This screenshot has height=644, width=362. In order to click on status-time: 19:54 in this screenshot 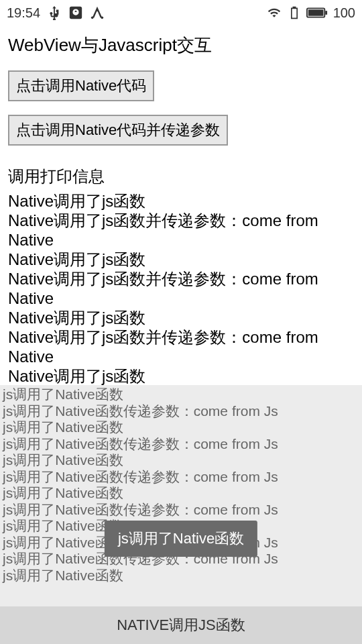, I will do `click(23, 13)`.